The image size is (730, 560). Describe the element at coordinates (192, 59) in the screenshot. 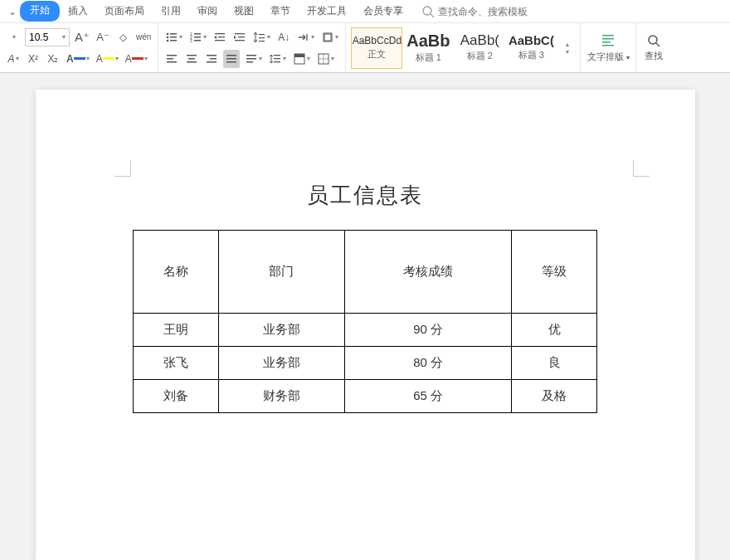

I see `align-center-button` at that location.